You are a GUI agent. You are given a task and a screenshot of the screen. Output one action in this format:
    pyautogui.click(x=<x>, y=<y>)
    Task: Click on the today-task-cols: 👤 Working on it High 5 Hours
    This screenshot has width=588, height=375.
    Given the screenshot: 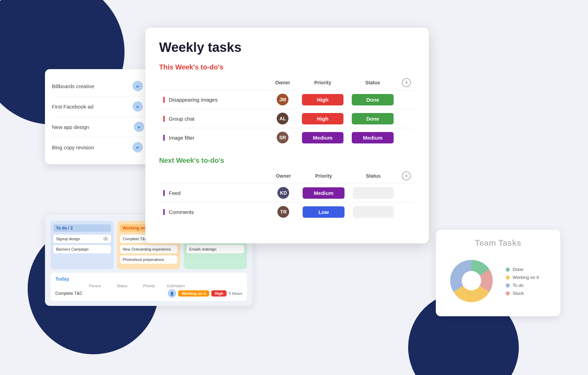 What is the action you would take?
    pyautogui.click(x=205, y=293)
    